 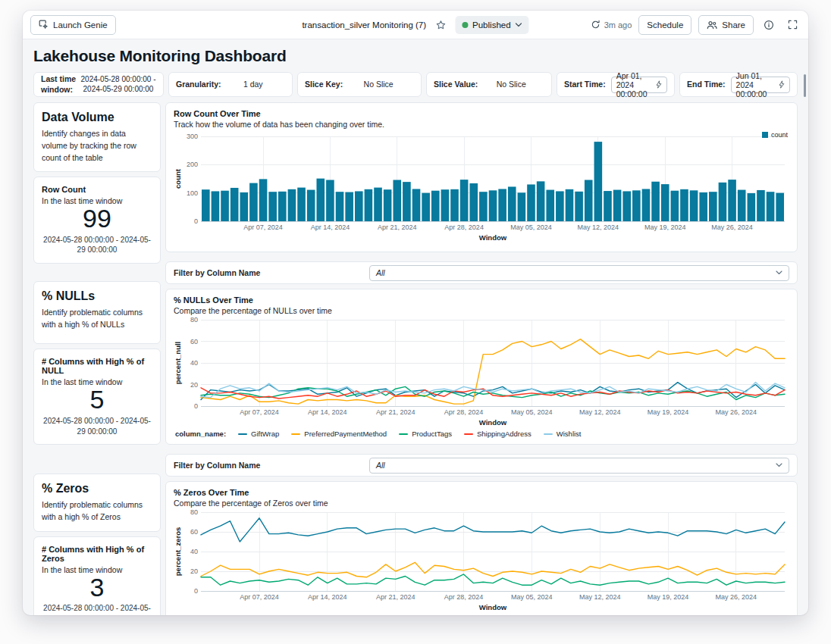 I want to click on legend-item-NumberOfReviews: NumberOfReviews, so click(x=328, y=615).